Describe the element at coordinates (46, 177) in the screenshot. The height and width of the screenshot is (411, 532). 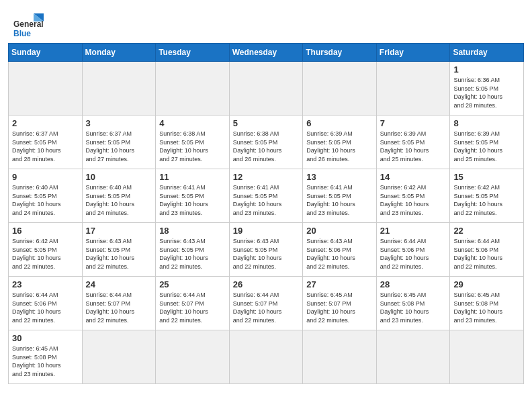
I see `day-number: 9` at that location.